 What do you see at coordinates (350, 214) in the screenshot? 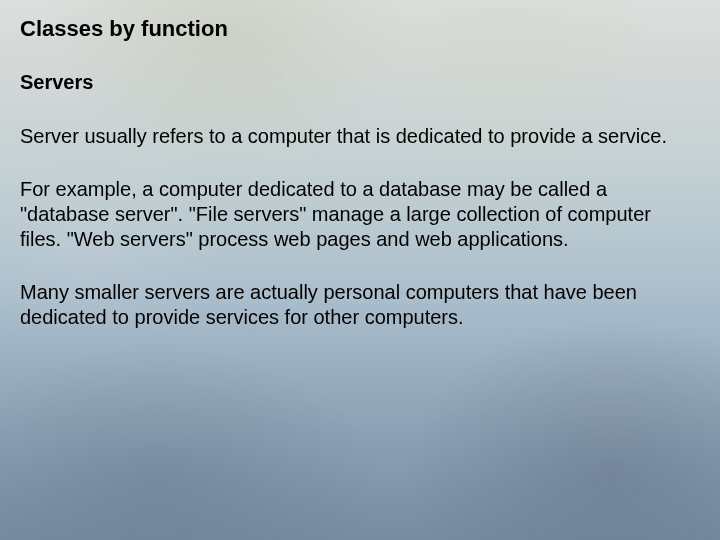
I see `paragraph-2: For example, a computer dedicated to a d…` at bounding box center [350, 214].